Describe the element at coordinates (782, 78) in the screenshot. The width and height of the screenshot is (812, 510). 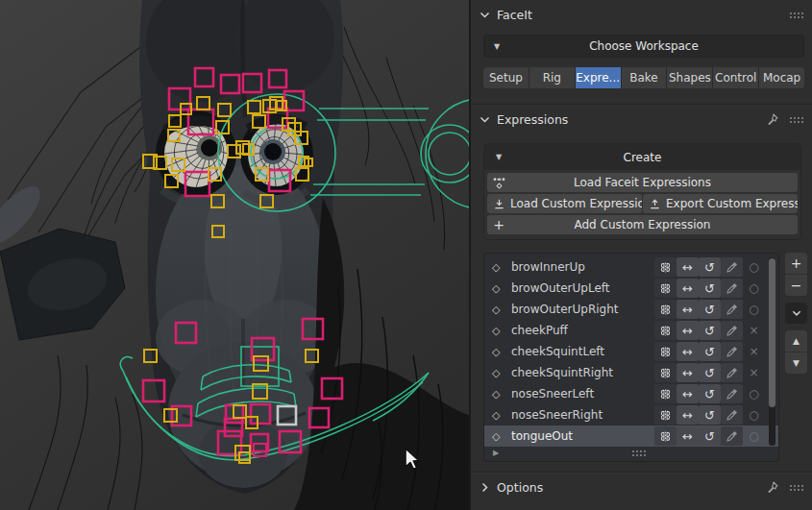
I see `tab-mocap: Mocap` at that location.